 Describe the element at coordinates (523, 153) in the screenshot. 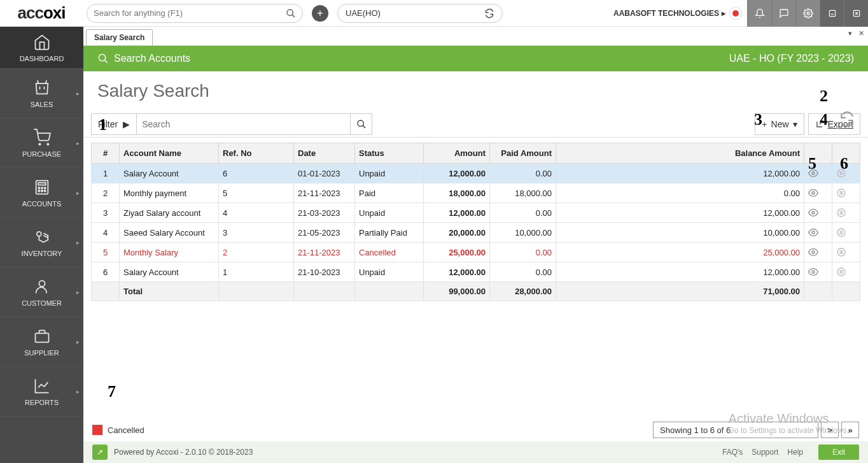

I see `th-paid: Paid Amount` at that location.